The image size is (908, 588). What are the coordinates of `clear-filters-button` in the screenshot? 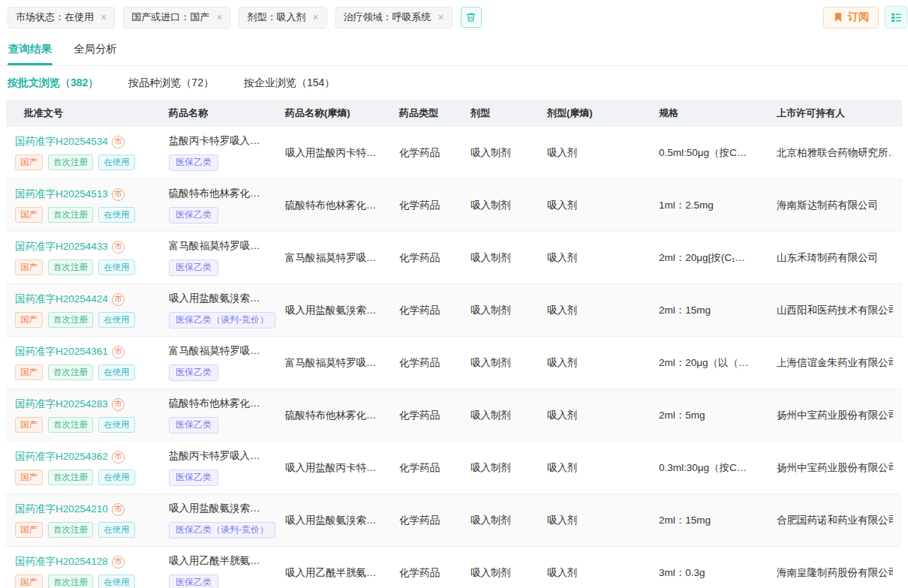 It's located at (471, 17).